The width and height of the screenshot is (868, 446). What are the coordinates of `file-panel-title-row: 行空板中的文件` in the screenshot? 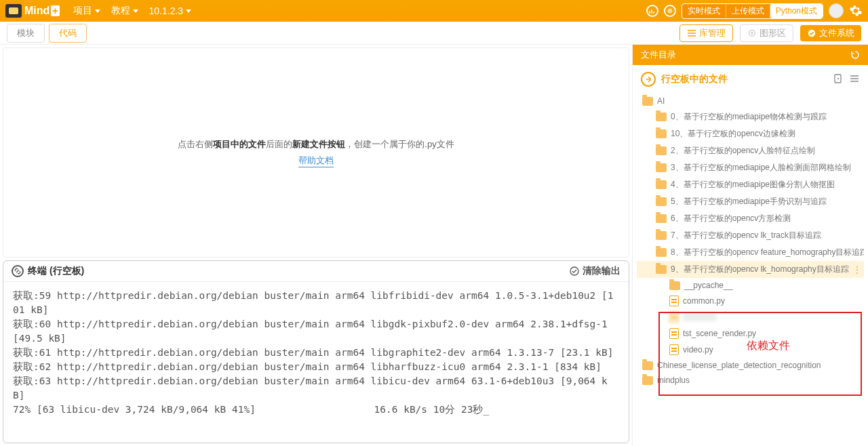 It's located at (750, 79).